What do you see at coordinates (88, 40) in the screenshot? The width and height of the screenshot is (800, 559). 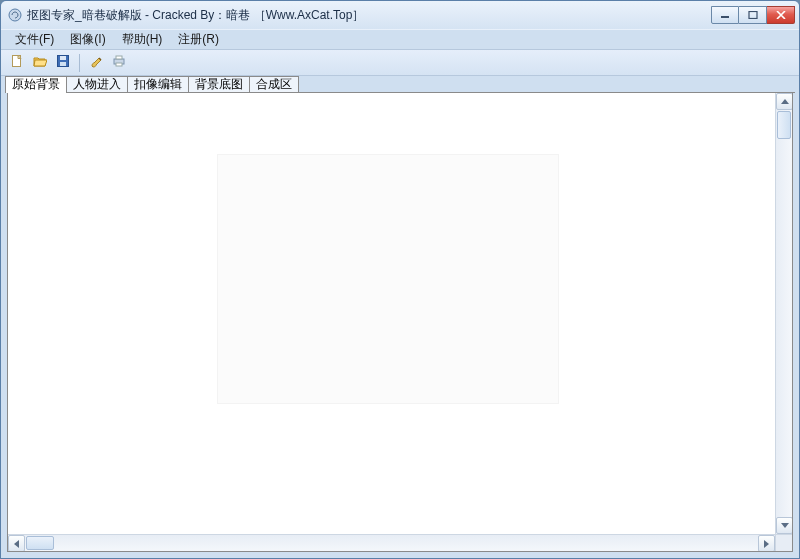 I see `menu-image: 图像(I)` at bounding box center [88, 40].